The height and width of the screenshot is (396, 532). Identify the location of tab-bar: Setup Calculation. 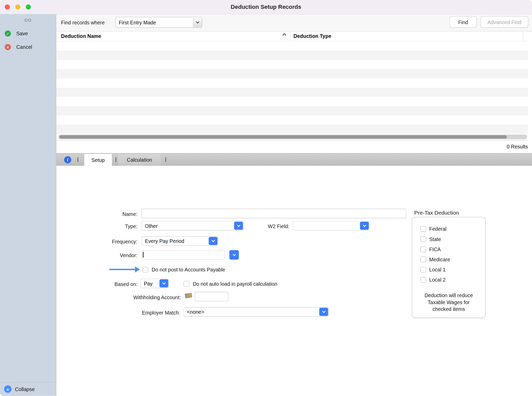
(294, 159).